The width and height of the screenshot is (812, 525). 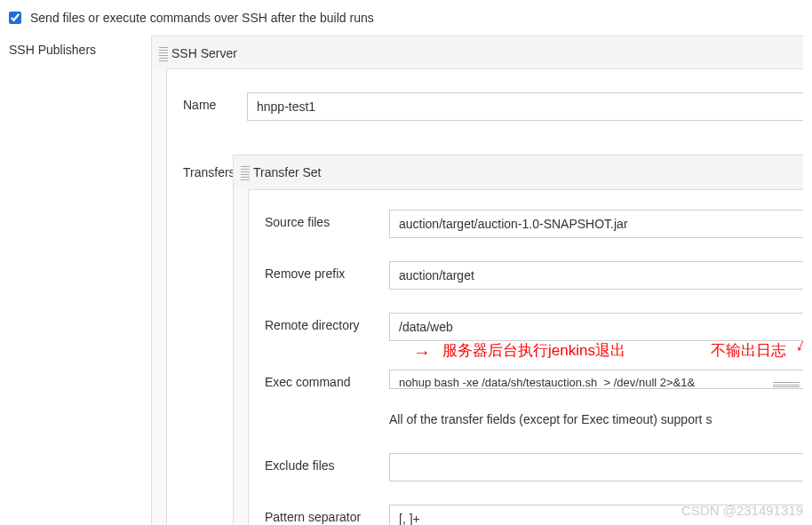 I want to click on transfer-set-header: Transfer Set, so click(x=519, y=172).